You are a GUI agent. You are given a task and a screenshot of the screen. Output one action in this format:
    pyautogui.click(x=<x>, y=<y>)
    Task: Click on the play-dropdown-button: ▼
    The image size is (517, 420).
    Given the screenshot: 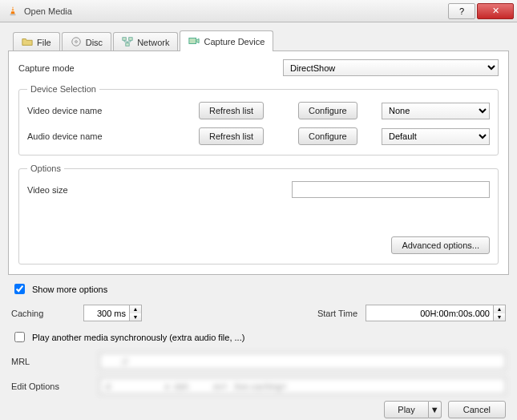 What is the action you would take?
    pyautogui.click(x=435, y=410)
    